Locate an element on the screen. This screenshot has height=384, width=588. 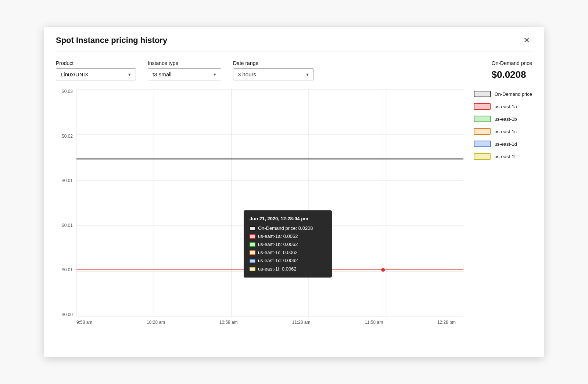
product-control: Product Linux/UNIX Windows SUSE Linux Re… is located at coordinates (96, 70).